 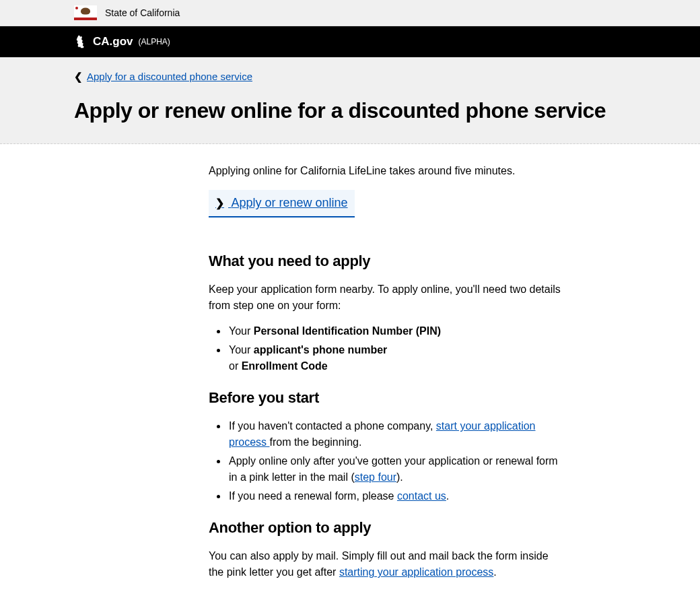 What do you see at coordinates (387, 349) in the screenshot?
I see `need-list: Your Personal Identification Number (PIN…` at bounding box center [387, 349].